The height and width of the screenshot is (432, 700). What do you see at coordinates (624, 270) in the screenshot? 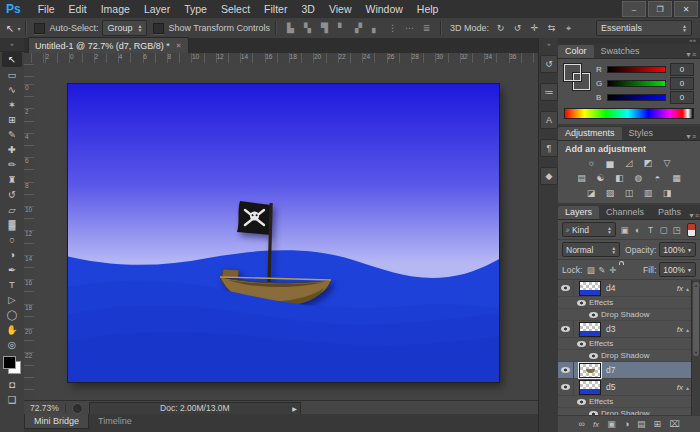
I see `lock-all-icon` at bounding box center [624, 270].